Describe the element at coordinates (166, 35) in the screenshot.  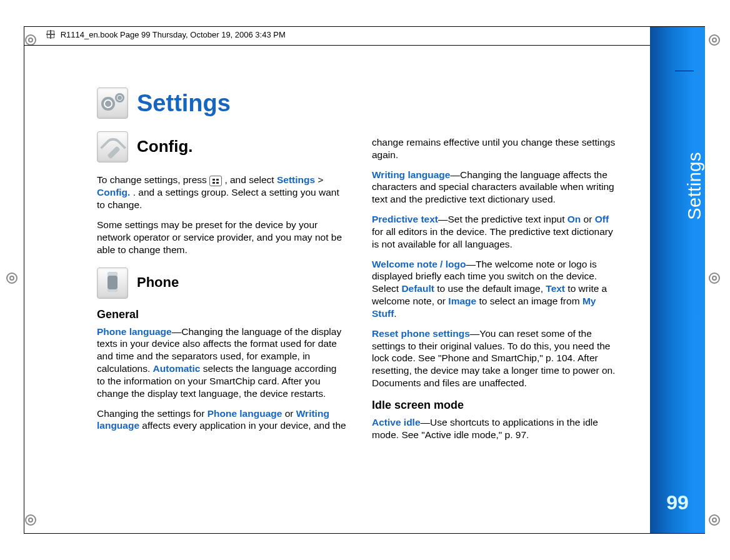
I see `document-header: R1114_en.book Page 99 Thursday, October …` at that location.